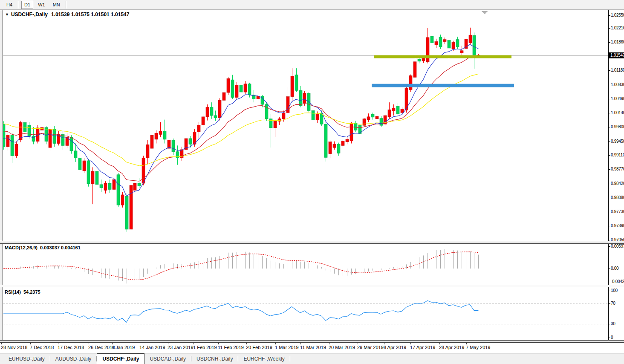 The width and height of the screenshot is (624, 364). What do you see at coordinates (21, 248) in the screenshot?
I see `macd-name: MACD(12,26,9)` at bounding box center [21, 248].